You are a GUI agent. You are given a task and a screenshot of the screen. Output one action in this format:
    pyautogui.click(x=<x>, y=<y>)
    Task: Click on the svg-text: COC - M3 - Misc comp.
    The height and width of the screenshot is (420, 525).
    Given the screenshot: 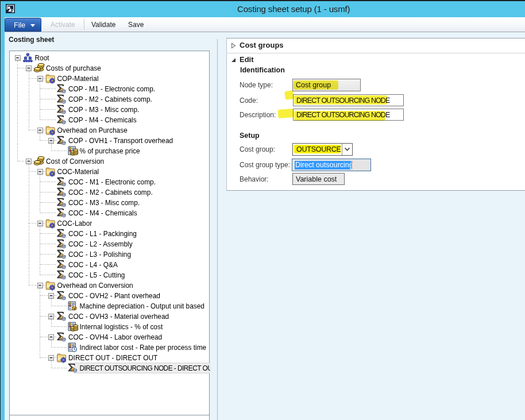 What is the action you would take?
    pyautogui.click(x=104, y=203)
    